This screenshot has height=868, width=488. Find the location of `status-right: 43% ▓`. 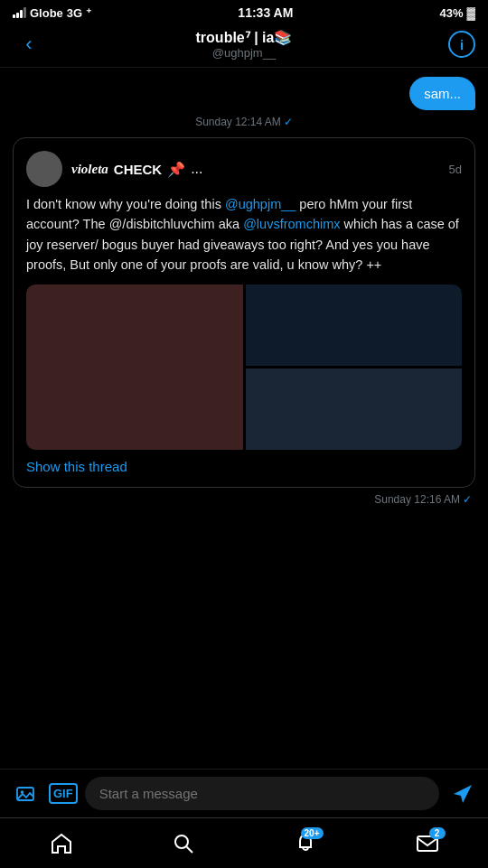

status-right: 43% ▓ is located at coordinates (457, 13).